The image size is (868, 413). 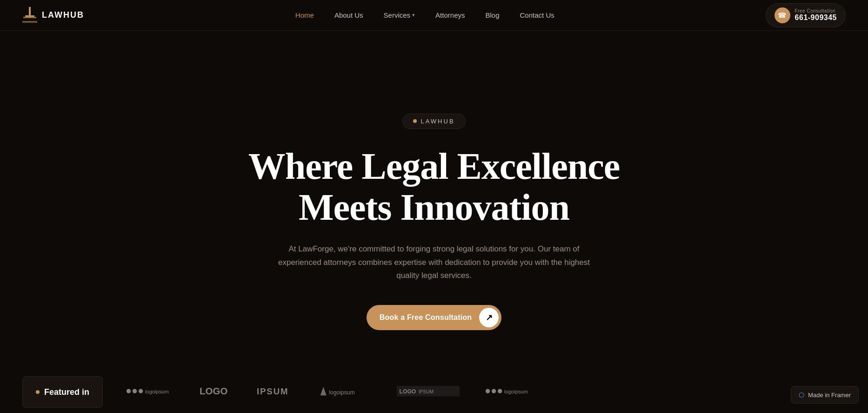 I want to click on hero-badge: LAWHUB, so click(x=434, y=121).